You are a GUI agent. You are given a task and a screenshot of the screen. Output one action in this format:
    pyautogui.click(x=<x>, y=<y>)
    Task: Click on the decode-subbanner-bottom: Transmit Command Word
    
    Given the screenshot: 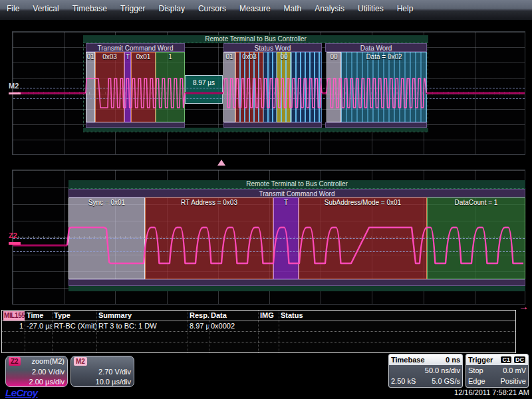 What is the action you would take?
    pyautogui.click(x=297, y=193)
    